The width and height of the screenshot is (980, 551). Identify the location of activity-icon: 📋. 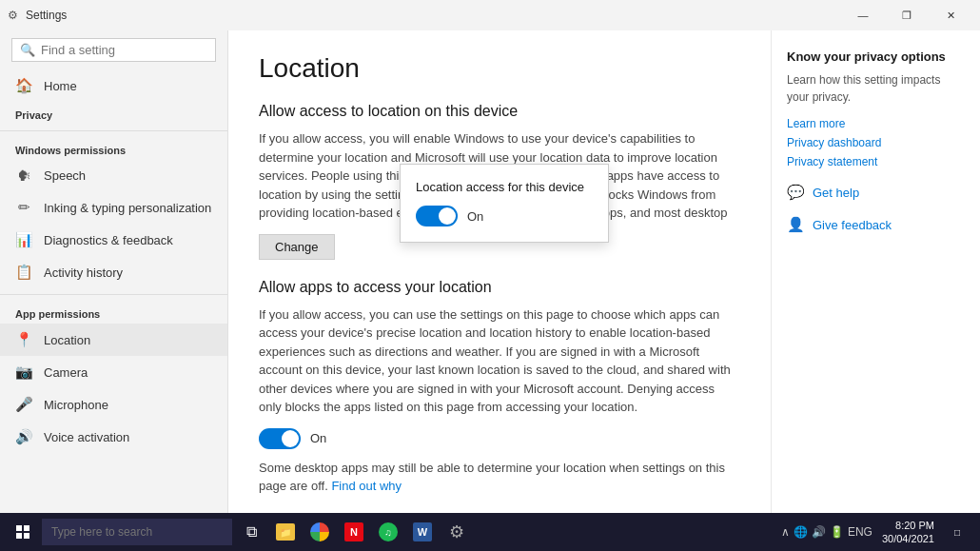
(24, 272).